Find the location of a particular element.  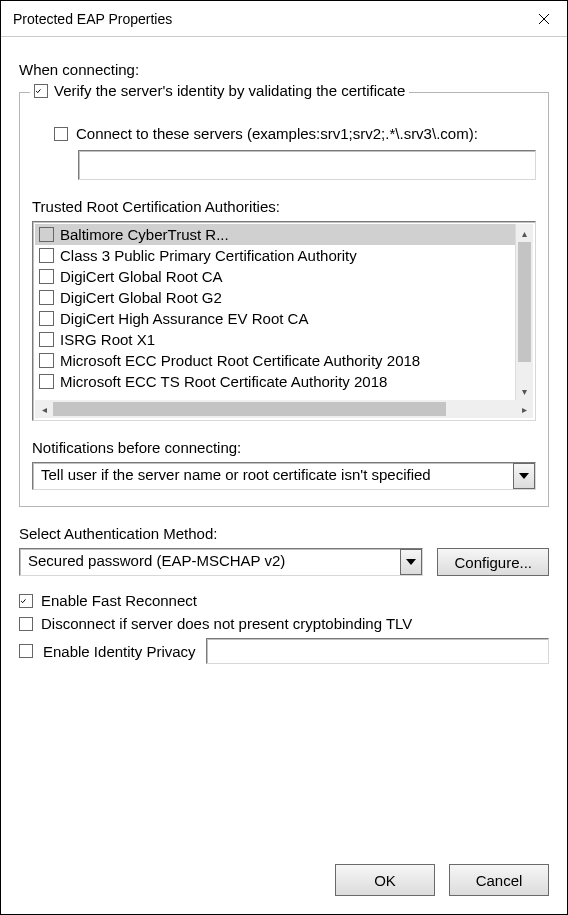

ca-list-item: Microsoft ECC TS Root Certificate Author… is located at coordinates (275, 382).